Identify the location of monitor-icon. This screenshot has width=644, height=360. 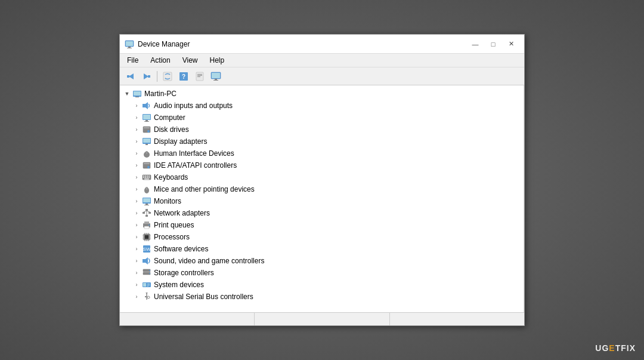
(147, 201).